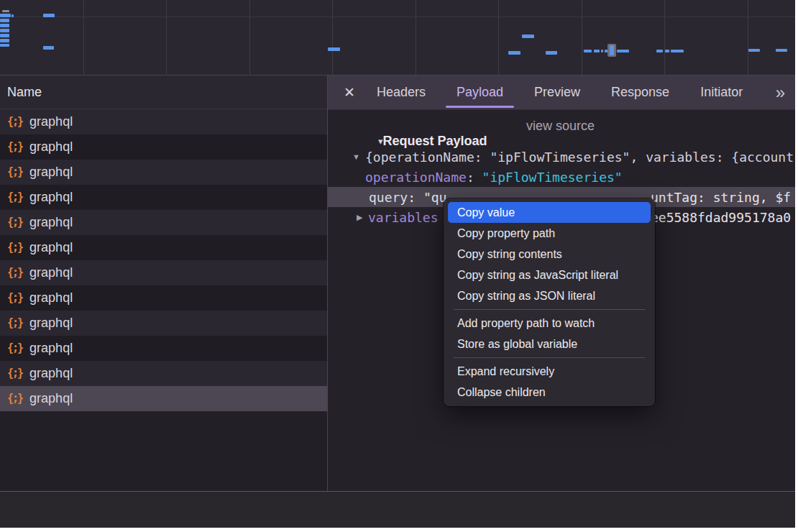 The height and width of the screenshot is (532, 798). I want to click on section-title: Request Payload, so click(436, 141).